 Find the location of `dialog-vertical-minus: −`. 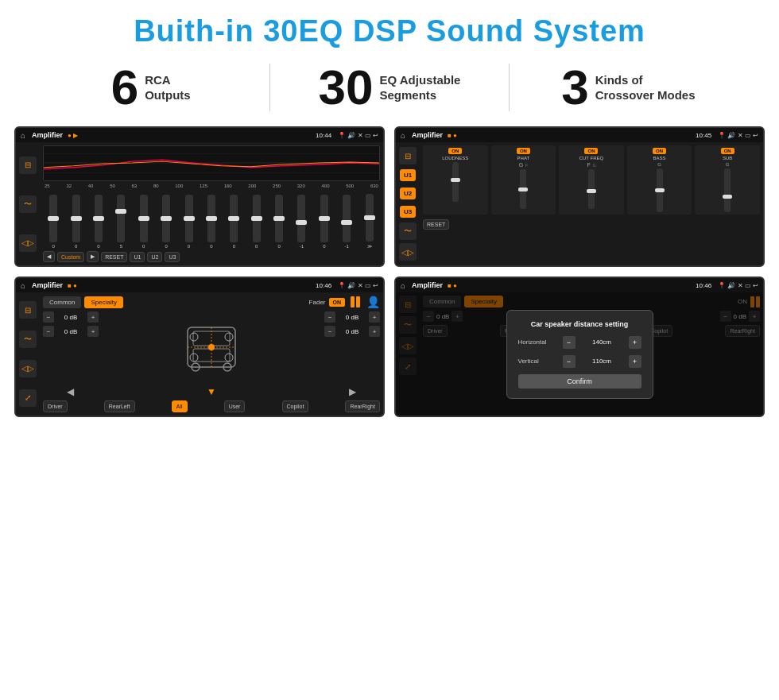

dialog-vertical-minus: − is located at coordinates (569, 362).